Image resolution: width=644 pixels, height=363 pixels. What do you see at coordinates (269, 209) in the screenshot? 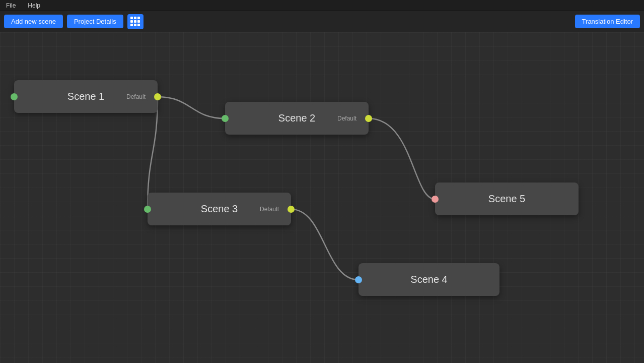
I see `scene-default-label-scene3: Default` at bounding box center [269, 209].